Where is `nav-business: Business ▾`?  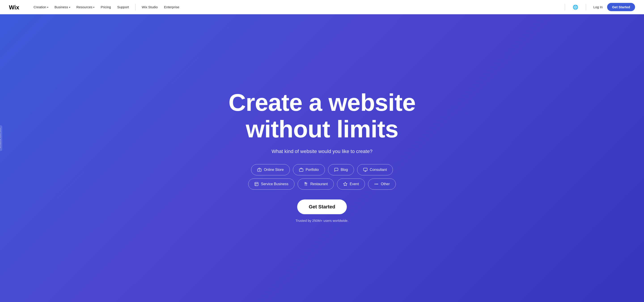
nav-business: Business ▾ is located at coordinates (62, 7).